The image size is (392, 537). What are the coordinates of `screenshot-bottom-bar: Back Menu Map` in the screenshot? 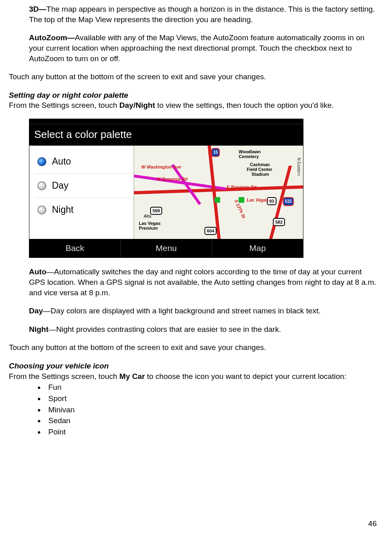 It's located at (166, 248).